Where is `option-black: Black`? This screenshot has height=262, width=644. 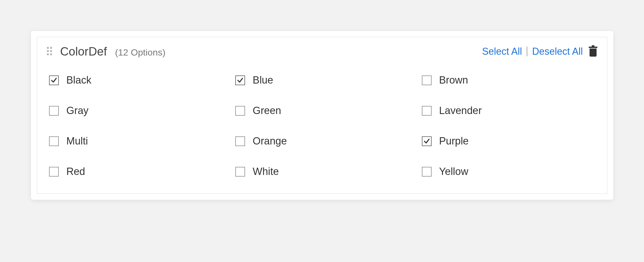
option-black: Black is located at coordinates (137, 80).